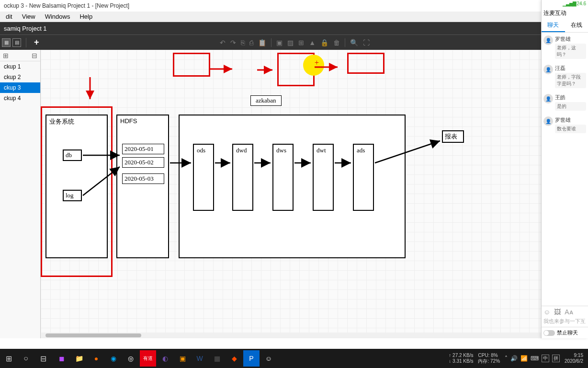 This screenshot has height=368, width=588. Describe the element at coordinates (143, 186) in the screenshot. I see `hdfs-box: HDFS` at that location.